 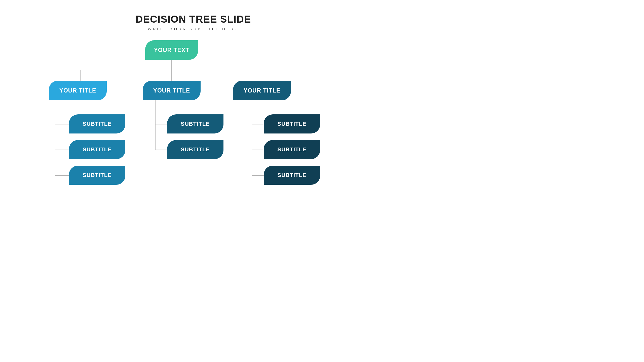 What do you see at coordinates (172, 50) in the screenshot?
I see `root-node: YOUR TEXT` at bounding box center [172, 50].